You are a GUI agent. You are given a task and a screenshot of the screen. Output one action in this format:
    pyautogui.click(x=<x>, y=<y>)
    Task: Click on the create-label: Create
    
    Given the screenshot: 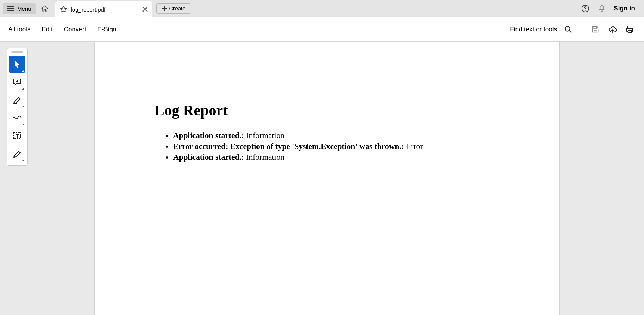 What is the action you would take?
    pyautogui.click(x=178, y=9)
    